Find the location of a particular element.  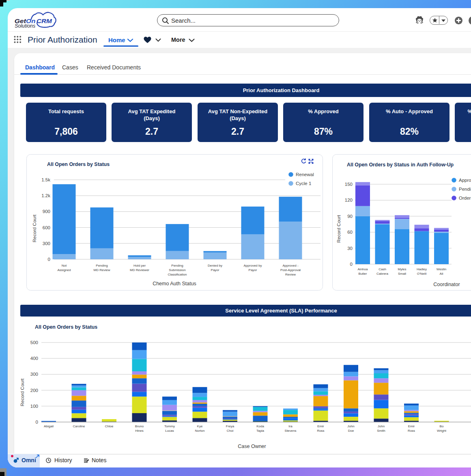

svg-text: 500 is located at coordinates (34, 342).